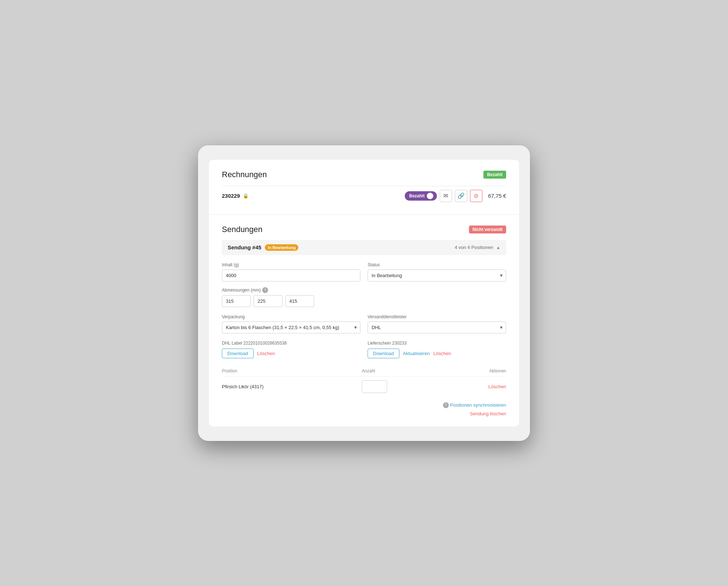 This screenshot has height=586, width=728. Describe the element at coordinates (478, 405) in the screenshot. I see `sync-label: Positionen synchronisieren` at that location.